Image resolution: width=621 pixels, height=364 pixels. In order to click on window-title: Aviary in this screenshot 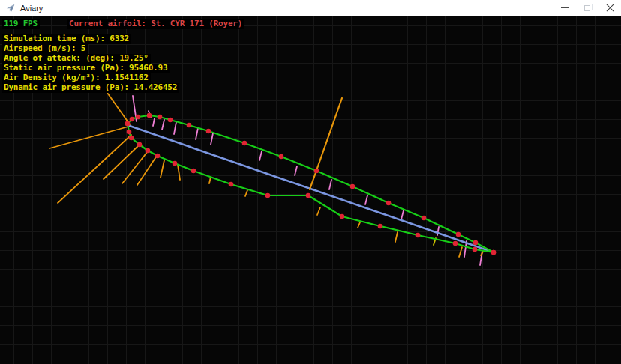, I will do `click(32, 8)`.